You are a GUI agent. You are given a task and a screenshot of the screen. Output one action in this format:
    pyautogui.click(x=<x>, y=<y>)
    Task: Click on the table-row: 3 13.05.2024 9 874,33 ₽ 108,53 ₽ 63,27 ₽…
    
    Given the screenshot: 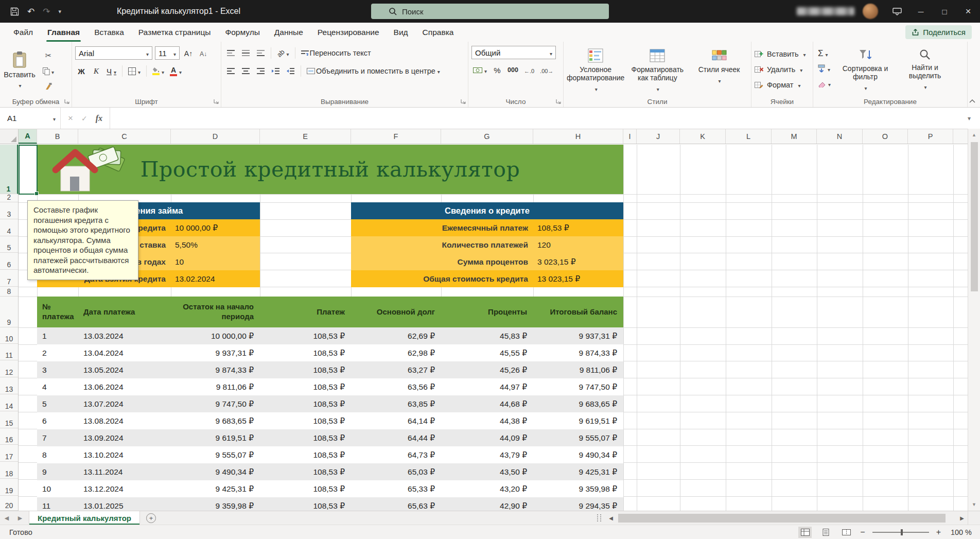 What is the action you would take?
    pyautogui.click(x=330, y=370)
    